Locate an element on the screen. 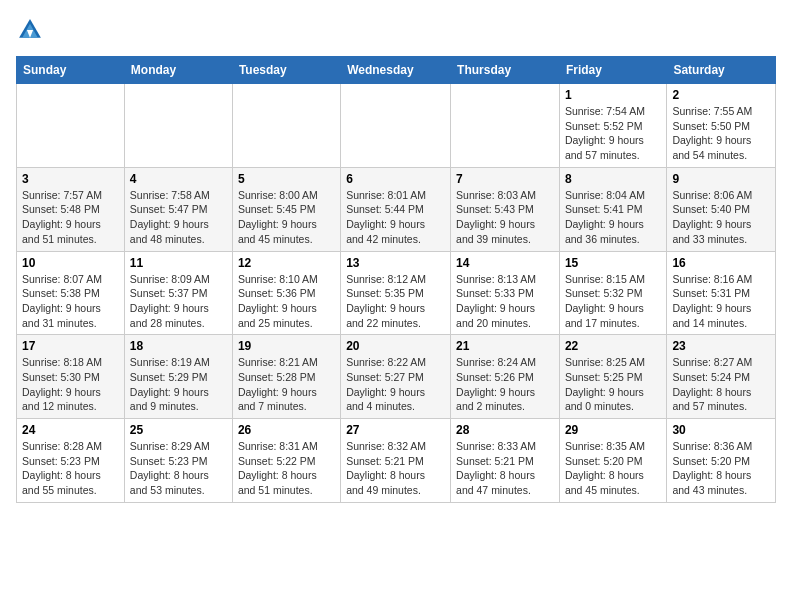 Image resolution: width=792 pixels, height=612 pixels. day-number: 11 is located at coordinates (178, 263).